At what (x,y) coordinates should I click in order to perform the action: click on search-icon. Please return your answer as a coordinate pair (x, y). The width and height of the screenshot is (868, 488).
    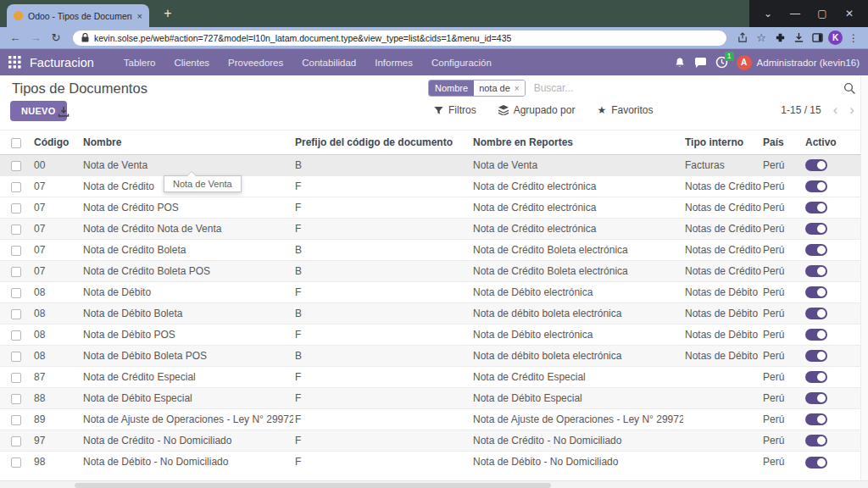
    Looking at the image, I should click on (849, 88).